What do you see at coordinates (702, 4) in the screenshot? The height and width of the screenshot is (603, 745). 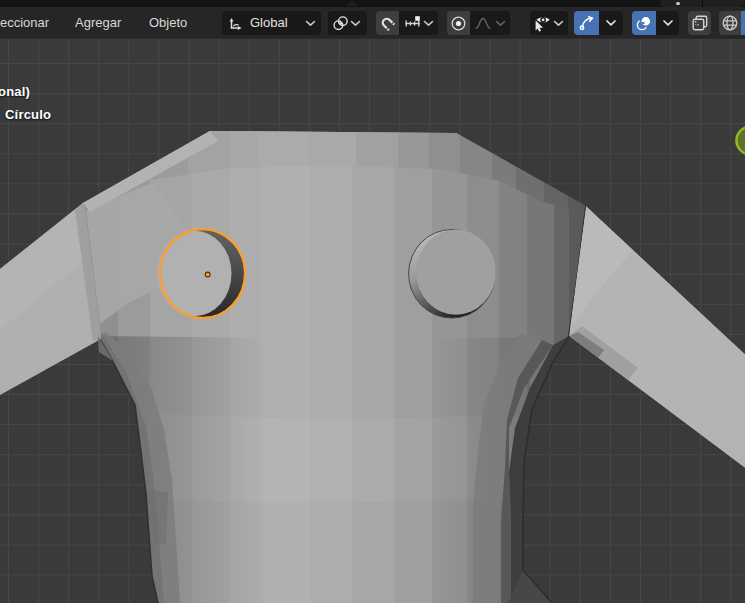 I see `topbar-seam` at bounding box center [702, 4].